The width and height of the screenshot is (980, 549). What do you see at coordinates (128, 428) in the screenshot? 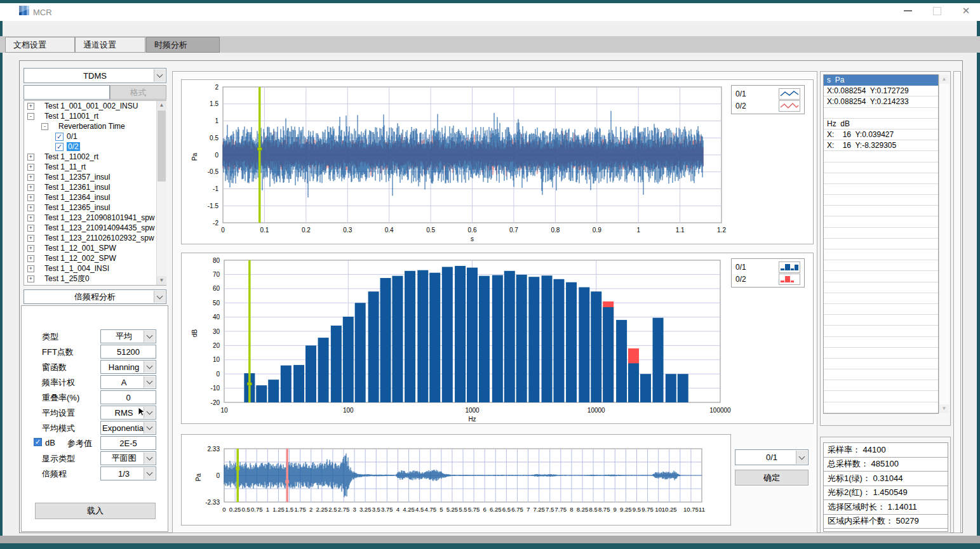
I see `field-select: Exponential` at bounding box center [128, 428].